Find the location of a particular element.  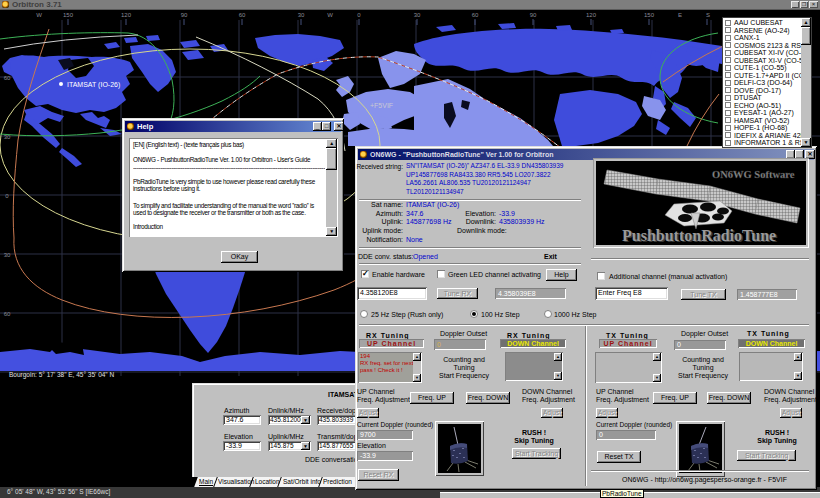

svg-text: +F5VIF is located at coordinates (382, 106).